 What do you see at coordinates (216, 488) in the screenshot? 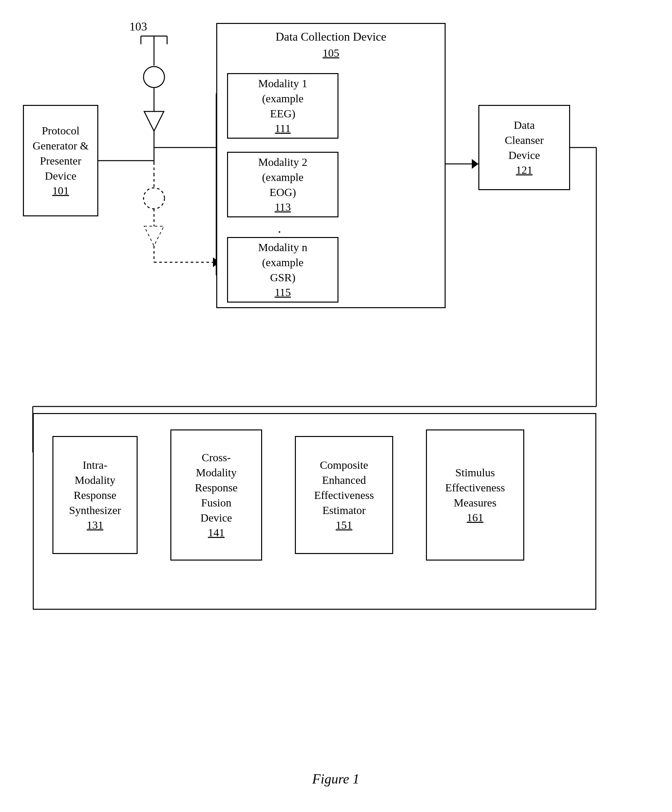
I see `cross-modality-label: Cross-ModalityResponseFusionDevice` at bounding box center [216, 488].